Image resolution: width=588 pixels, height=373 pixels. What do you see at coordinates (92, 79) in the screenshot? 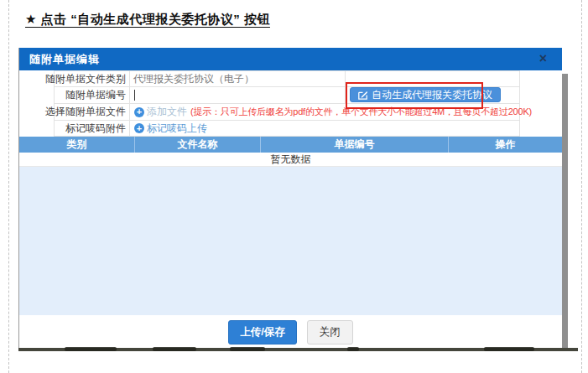
I see `file-type-label: 随附单据文件类别` at bounding box center [92, 79].